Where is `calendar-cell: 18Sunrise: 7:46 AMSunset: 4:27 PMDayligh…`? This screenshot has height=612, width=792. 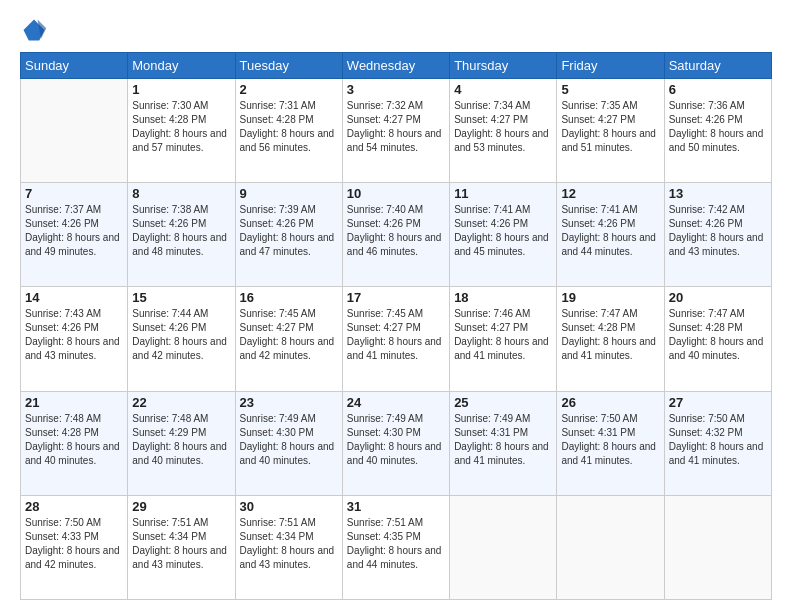 calendar-cell: 18Sunrise: 7:46 AMSunset: 4:27 PMDayligh… is located at coordinates (504, 339).